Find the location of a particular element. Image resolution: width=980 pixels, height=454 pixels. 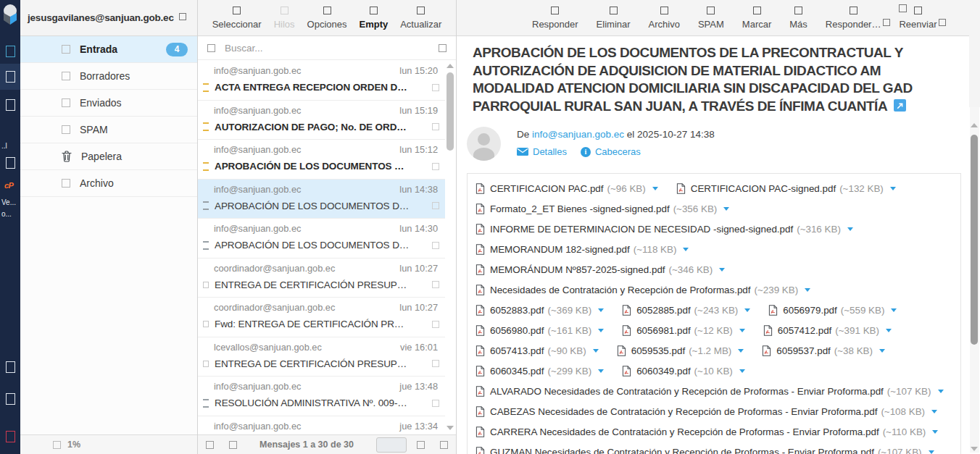

select-all-checkbox is located at coordinates (212, 48).